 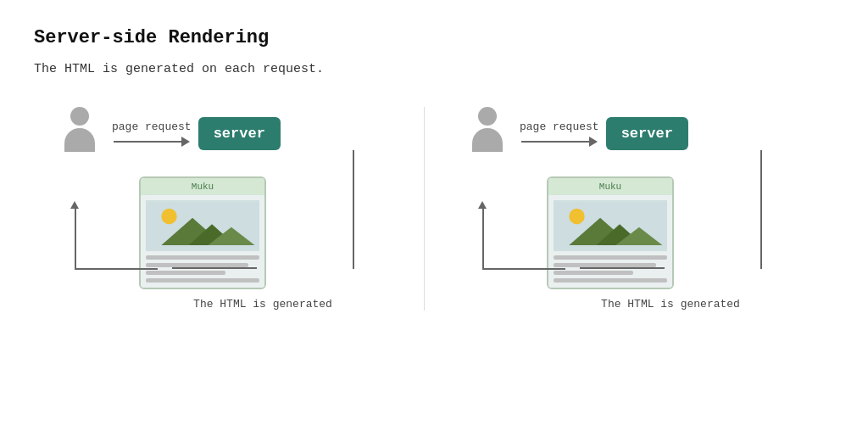 What do you see at coordinates (434, 37) in the screenshot?
I see `page-title: Server-side Rendering` at bounding box center [434, 37].